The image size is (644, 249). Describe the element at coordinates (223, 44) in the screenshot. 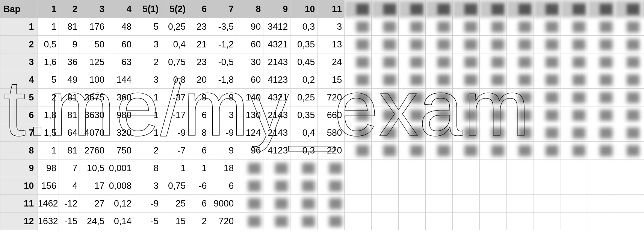

I see `data-cell: -1,2` at that location.